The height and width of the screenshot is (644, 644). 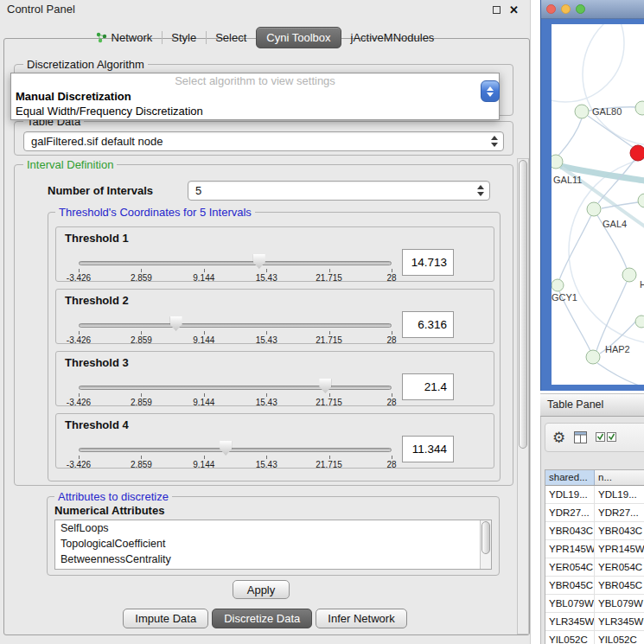 What do you see at coordinates (339, 190) in the screenshot?
I see `number-of-intervals-combobox: 5` at bounding box center [339, 190].